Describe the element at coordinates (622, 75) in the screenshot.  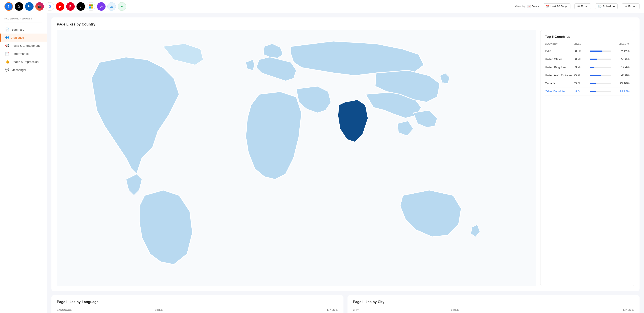
I see `pct-uae: 48.8%` at that location.